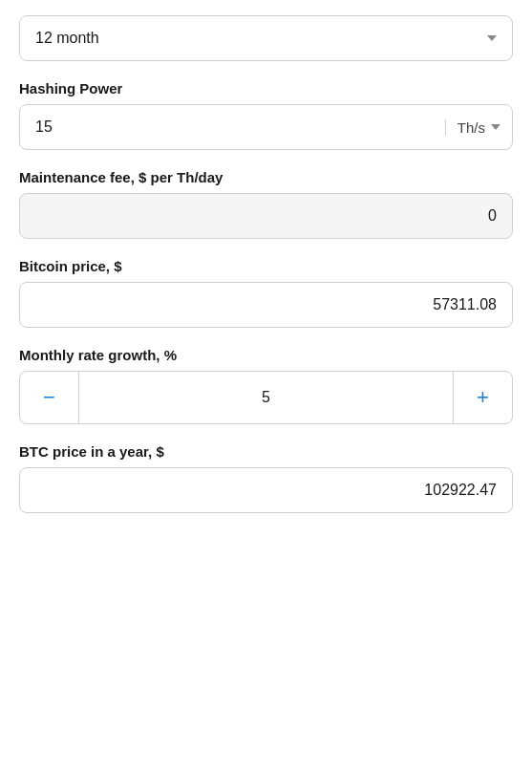  I want to click on maintenance-fee-group: Maintenance fee, $ per Th/day 0, so click(266, 204).